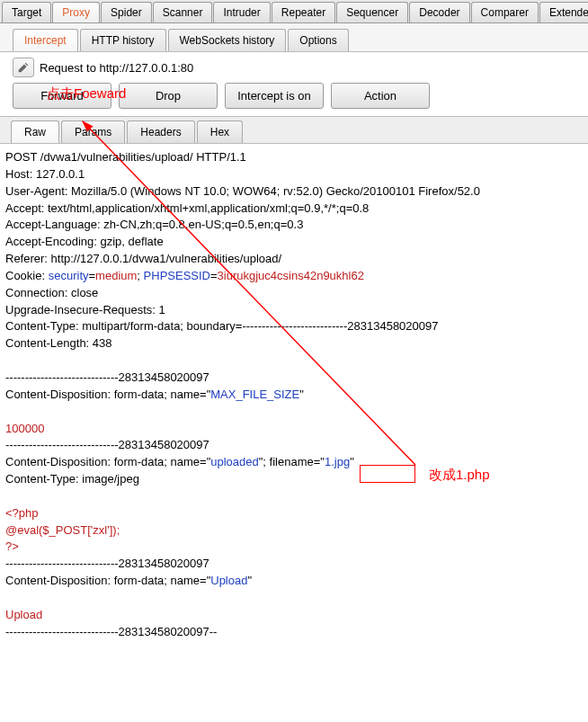  What do you see at coordinates (117, 68) in the screenshot?
I see `request-target-label: Request to http://127.0.0.1:80` at bounding box center [117, 68].